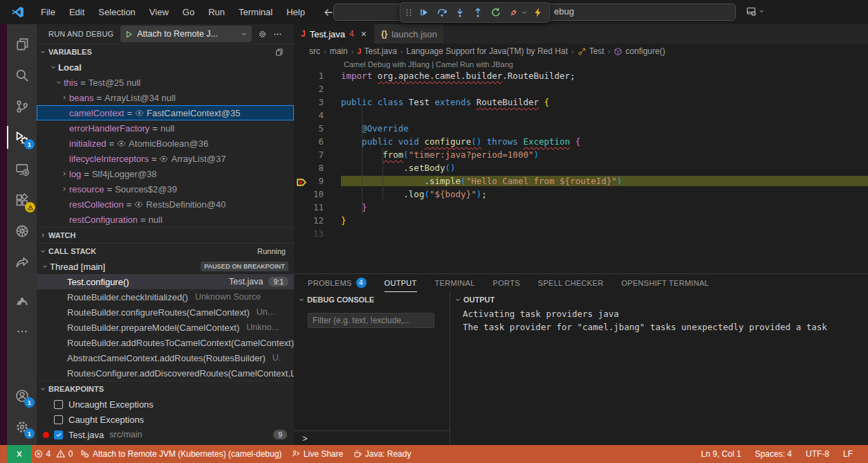 The height and width of the screenshot is (463, 868). What do you see at coordinates (188, 12) in the screenshot?
I see `menu-go: Go` at bounding box center [188, 12].